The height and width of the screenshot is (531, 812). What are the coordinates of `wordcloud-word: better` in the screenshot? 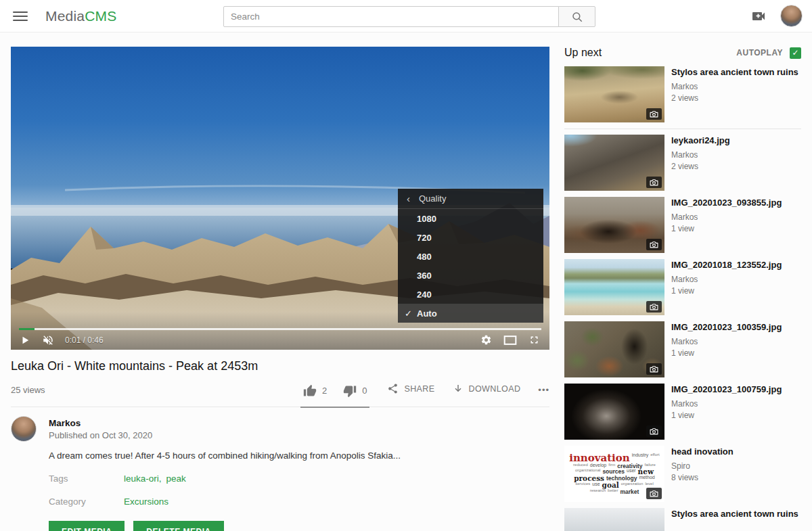 It's located at (613, 492).